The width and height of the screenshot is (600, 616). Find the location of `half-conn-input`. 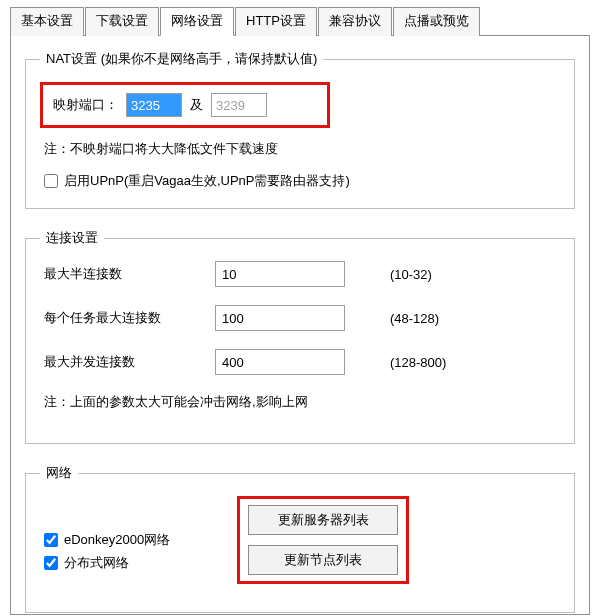

half-conn-input is located at coordinates (280, 274).